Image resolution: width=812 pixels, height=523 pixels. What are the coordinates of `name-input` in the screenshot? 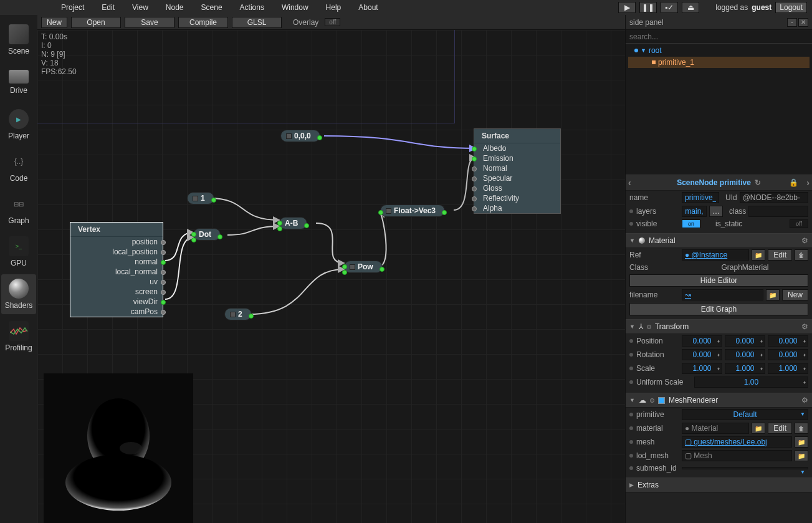 It's located at (700, 198).